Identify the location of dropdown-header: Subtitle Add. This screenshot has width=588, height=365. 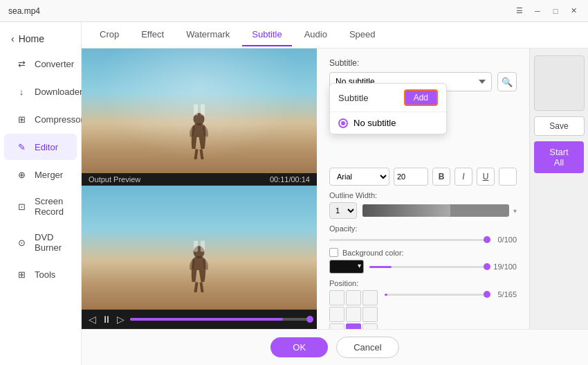
(388, 98).